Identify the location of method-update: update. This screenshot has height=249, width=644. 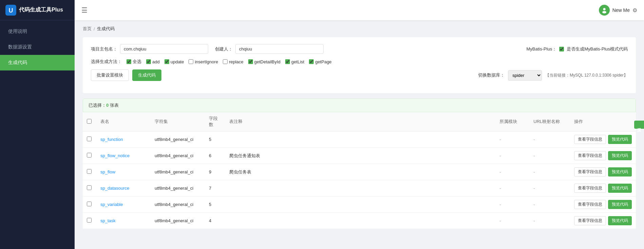
(174, 62).